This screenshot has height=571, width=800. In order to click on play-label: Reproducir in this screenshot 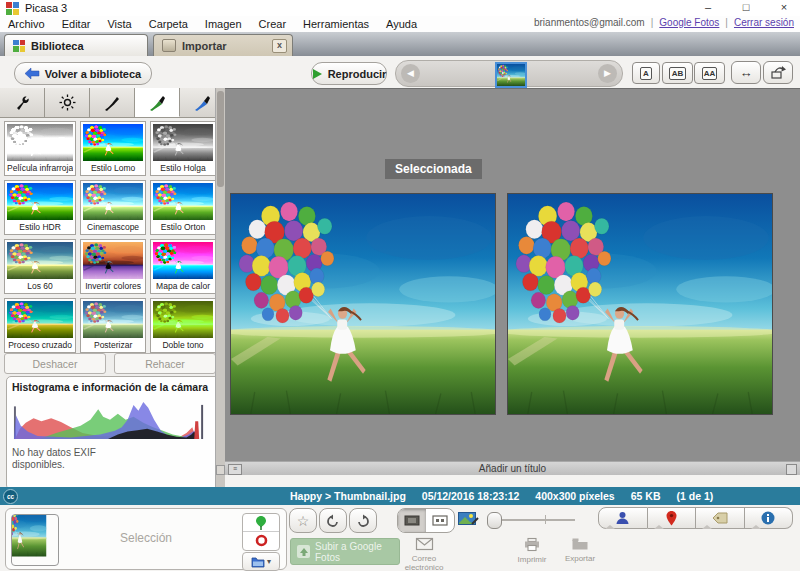, I will do `click(358, 74)`.